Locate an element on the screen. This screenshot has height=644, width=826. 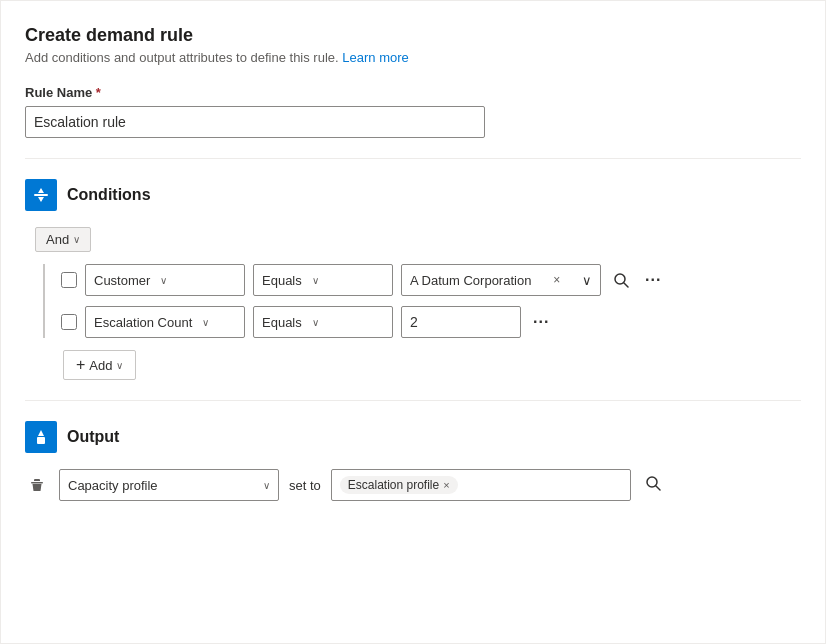
output-row-1: Capacity profile ∨ set to Escalation pro… is located at coordinates (413, 485).